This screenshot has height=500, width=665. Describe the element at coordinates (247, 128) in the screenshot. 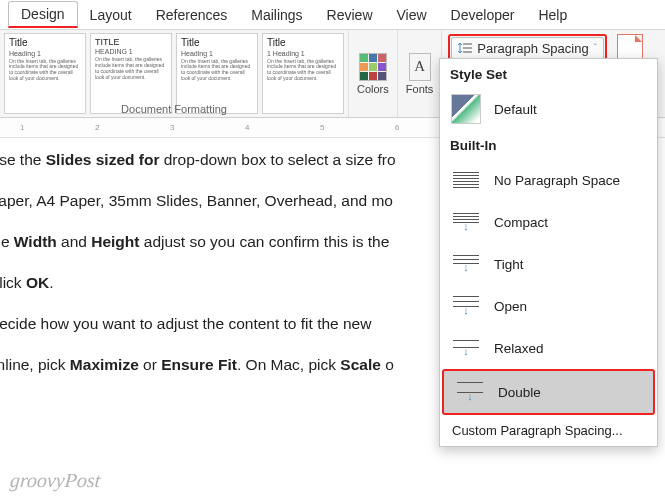

I see `ruler-tick: 4` at that location.